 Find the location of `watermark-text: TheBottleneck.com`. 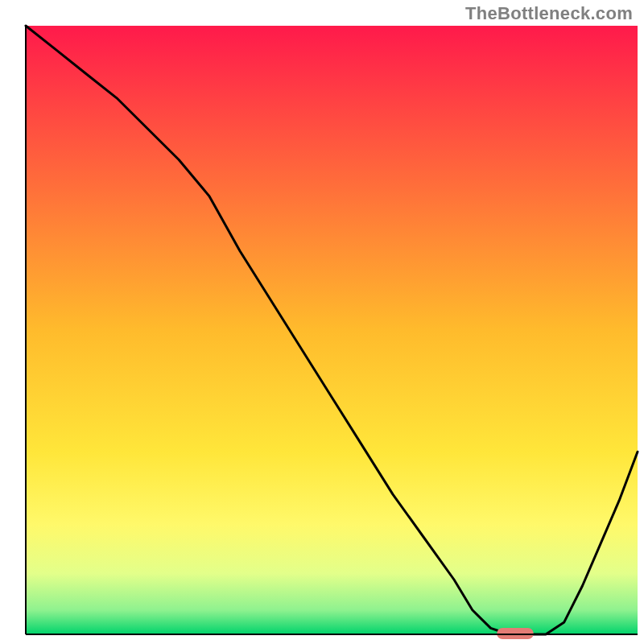

watermark-text: TheBottleneck.com is located at coordinates (549, 14).